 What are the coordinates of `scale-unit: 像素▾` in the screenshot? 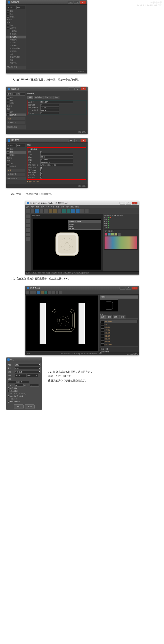 It's located at (32, 376).